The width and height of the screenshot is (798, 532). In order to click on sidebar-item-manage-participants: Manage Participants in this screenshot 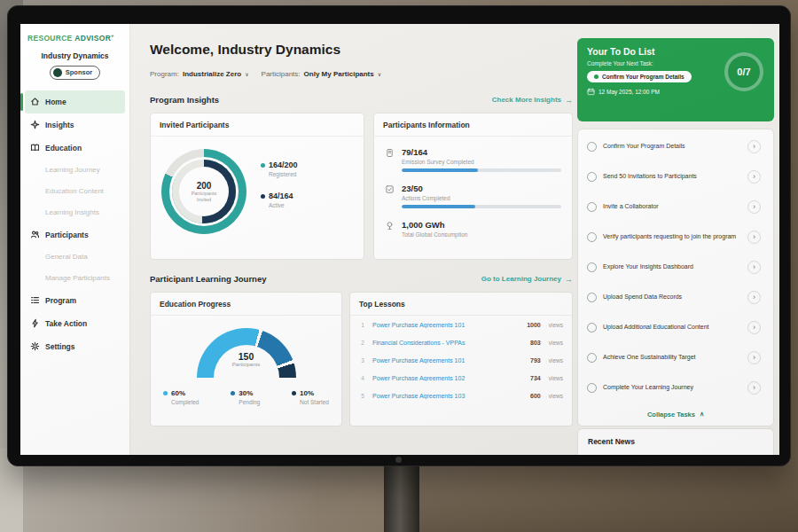, I will do `click(74, 278)`.